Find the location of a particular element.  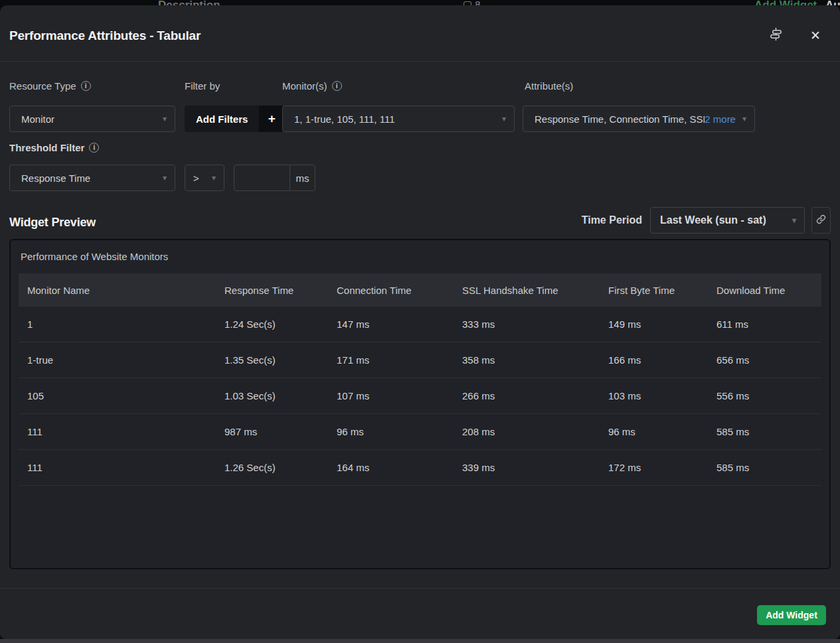

link-time-period-button is located at coordinates (821, 220).